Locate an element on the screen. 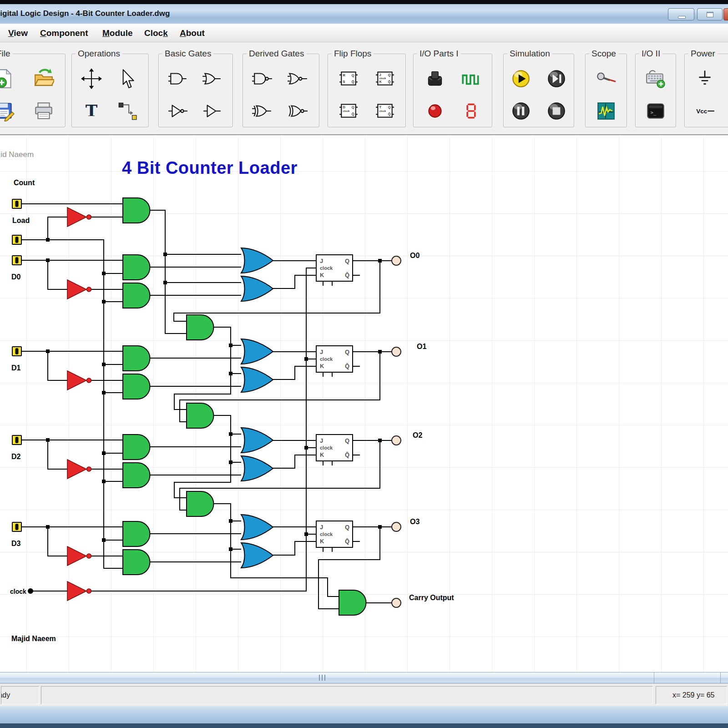  input-label: Count is located at coordinates (25, 183).